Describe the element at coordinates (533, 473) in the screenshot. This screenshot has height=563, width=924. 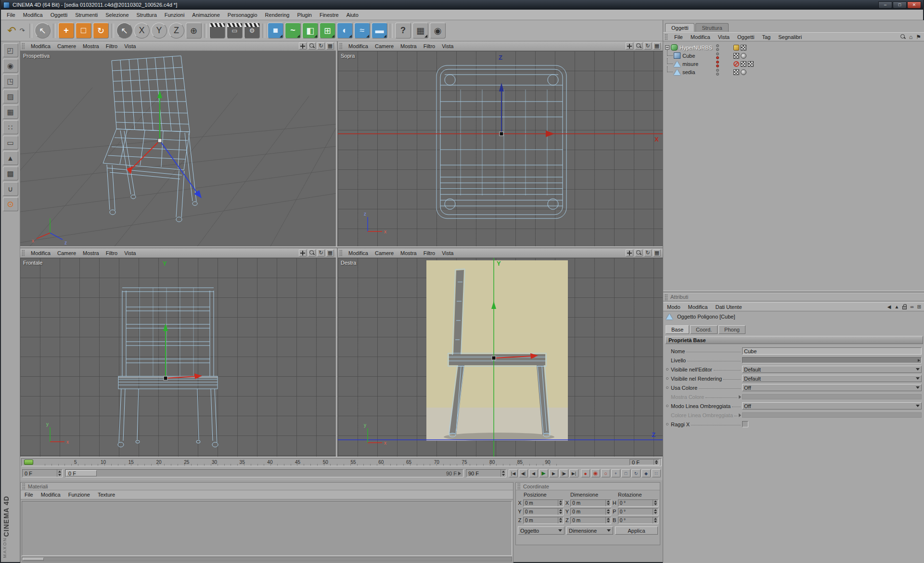
I see `prev-frame-button: ◀` at that location.